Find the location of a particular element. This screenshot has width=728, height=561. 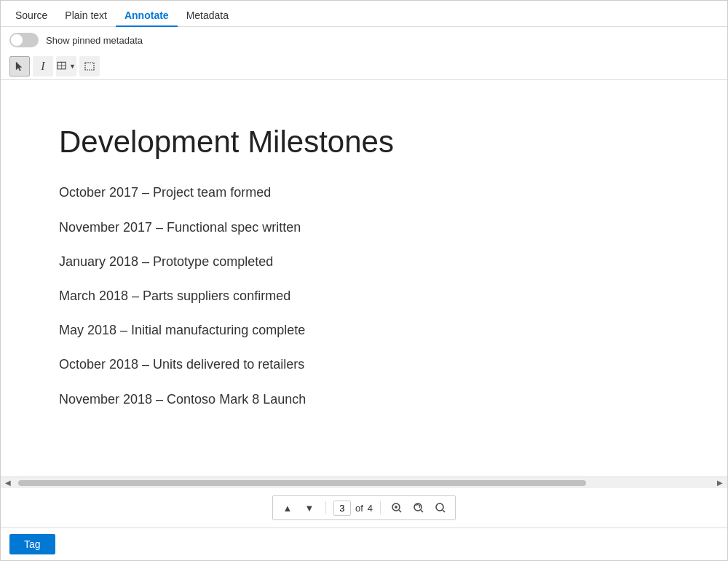

zoom-reset-icon is located at coordinates (419, 508).